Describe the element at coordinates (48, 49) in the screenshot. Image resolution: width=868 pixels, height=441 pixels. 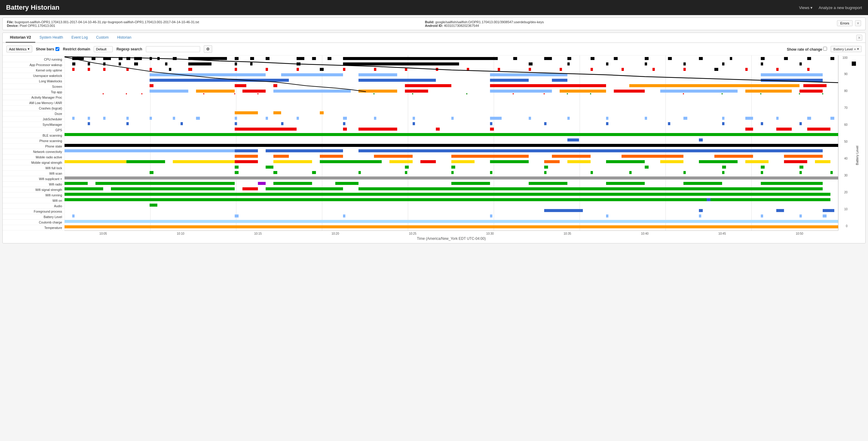
I see `show-bars-label: Show bars` at that location.